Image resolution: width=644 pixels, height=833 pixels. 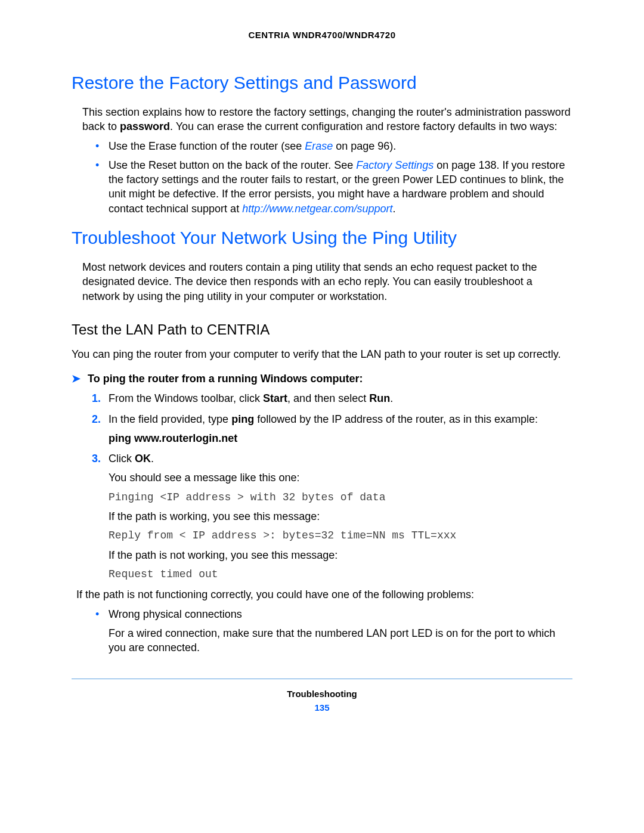 I want to click on text-bold-ping: ping, so click(x=243, y=419).